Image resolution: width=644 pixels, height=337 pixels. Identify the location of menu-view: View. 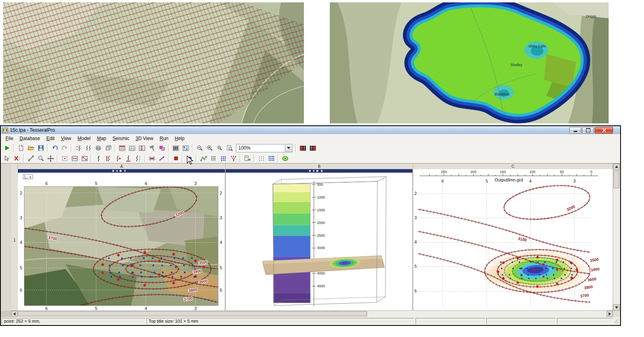
(66, 138).